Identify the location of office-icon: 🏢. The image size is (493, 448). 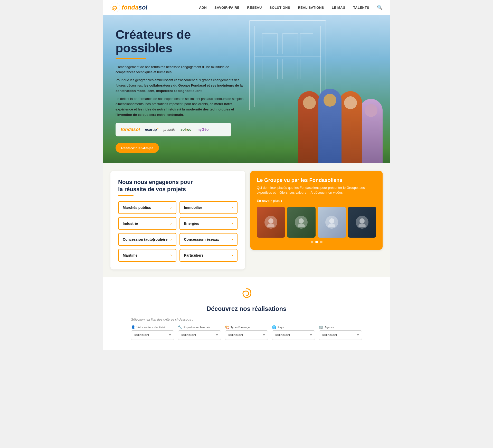
(321, 327).